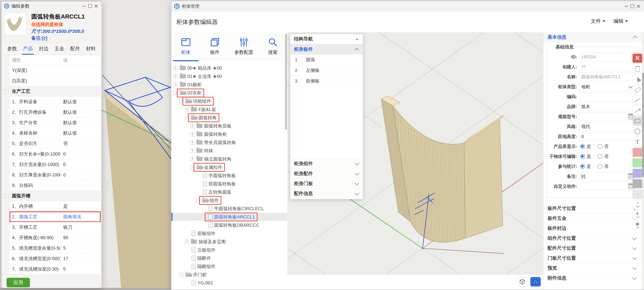  What do you see at coordinates (229, 283) in the screenshot?
I see `tree-item: YG-001` at bounding box center [229, 283].